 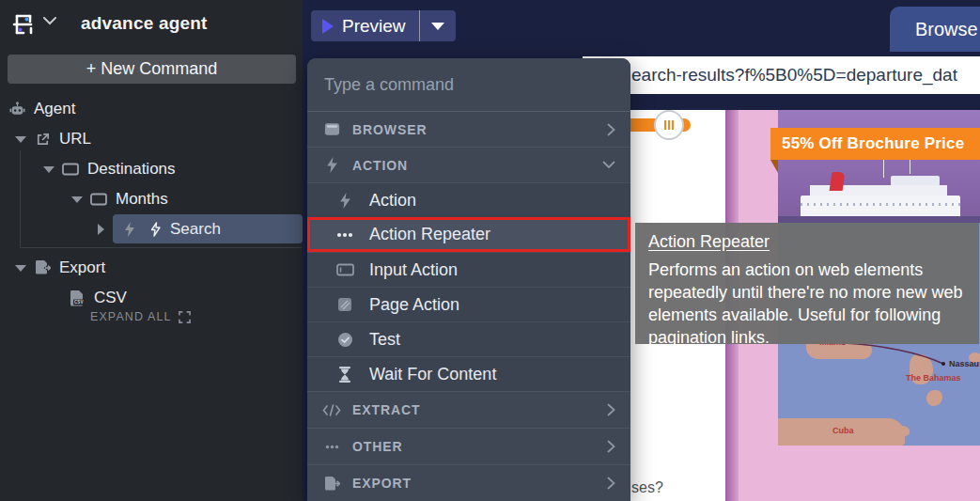 What do you see at coordinates (880, 207) in the screenshot?
I see `ship-hull` at bounding box center [880, 207].